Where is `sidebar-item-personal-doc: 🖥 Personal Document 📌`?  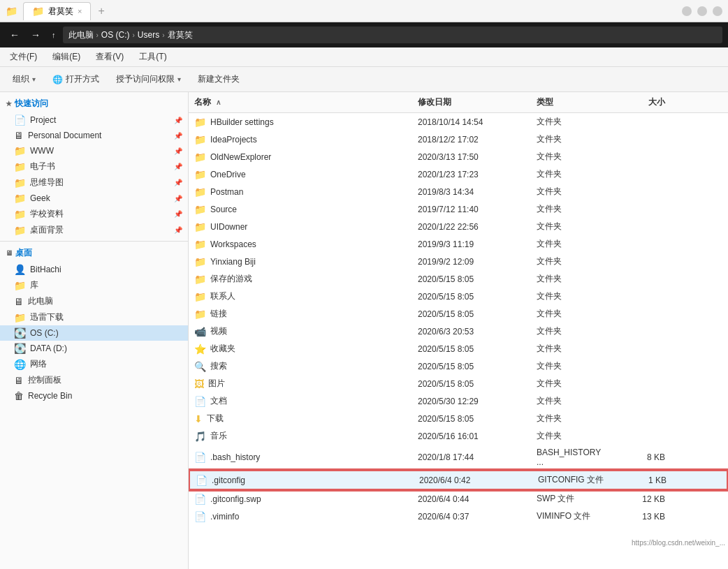
sidebar-item-personal-doc: 🖥 Personal Document 📌 is located at coordinates (94, 135).